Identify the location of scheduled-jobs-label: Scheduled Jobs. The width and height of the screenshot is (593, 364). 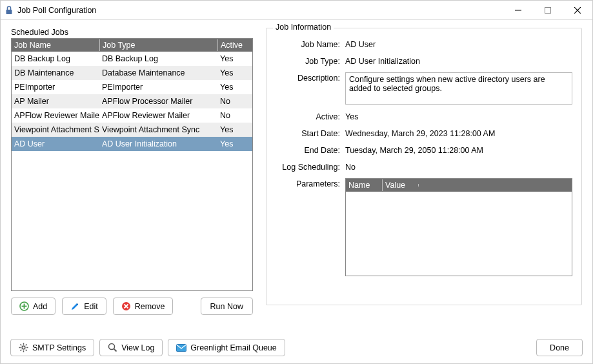
(132, 32).